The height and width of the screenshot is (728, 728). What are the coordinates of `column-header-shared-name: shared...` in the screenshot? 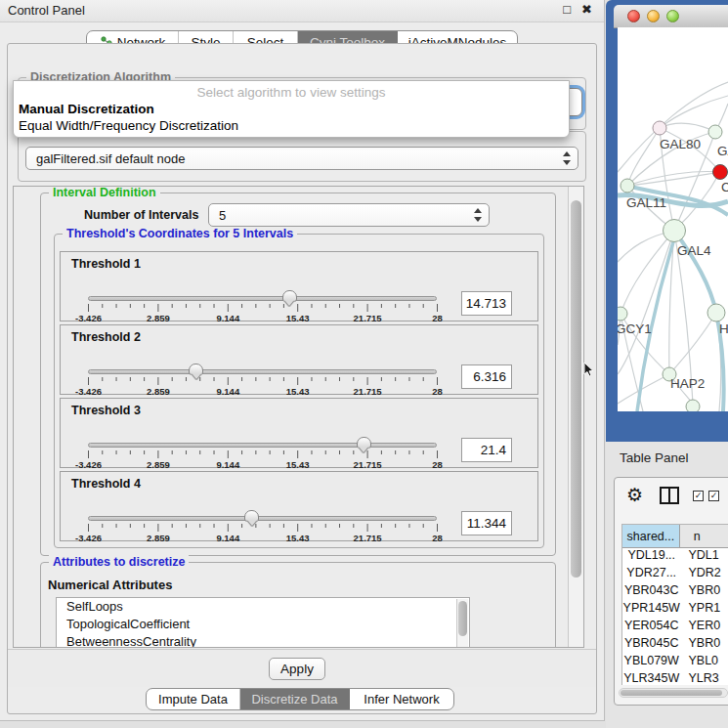 It's located at (651, 536).